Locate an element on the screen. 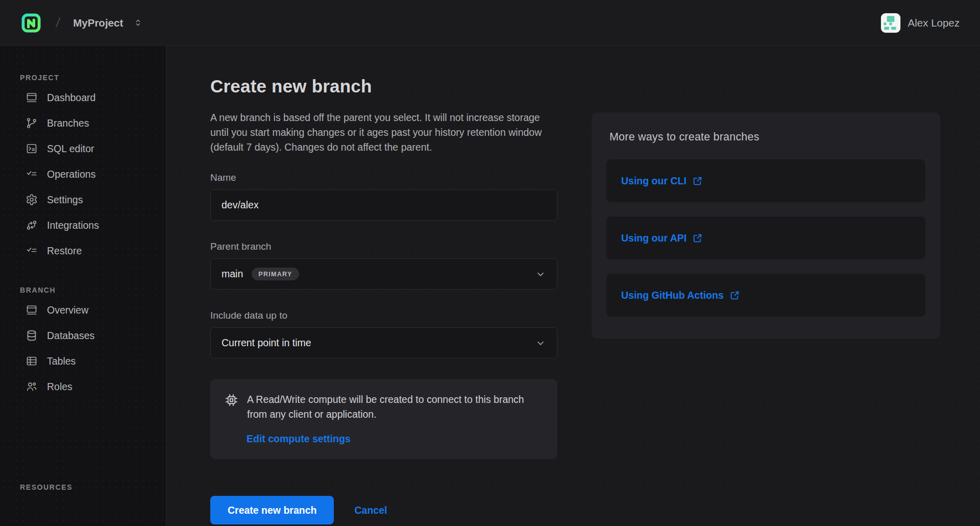 The height and width of the screenshot is (526, 980). include-data-group: Include data up to Current point in time is located at coordinates (384, 334).